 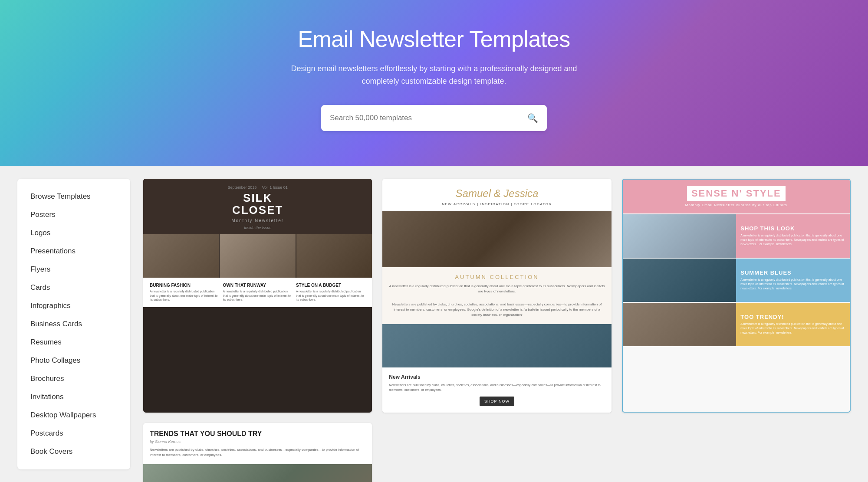 I want to click on sense-section-1: SHOP THIS LOOK A newsletter is a regular…, so click(x=736, y=236).